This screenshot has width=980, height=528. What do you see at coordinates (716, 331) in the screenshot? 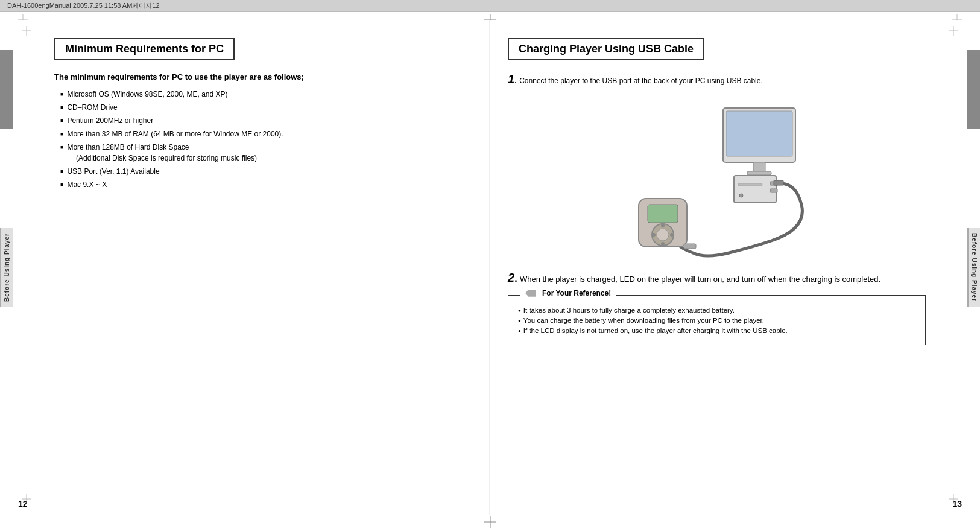
I see `reference-item: If the LCD display is not turned on, use…` at bounding box center [716, 331].